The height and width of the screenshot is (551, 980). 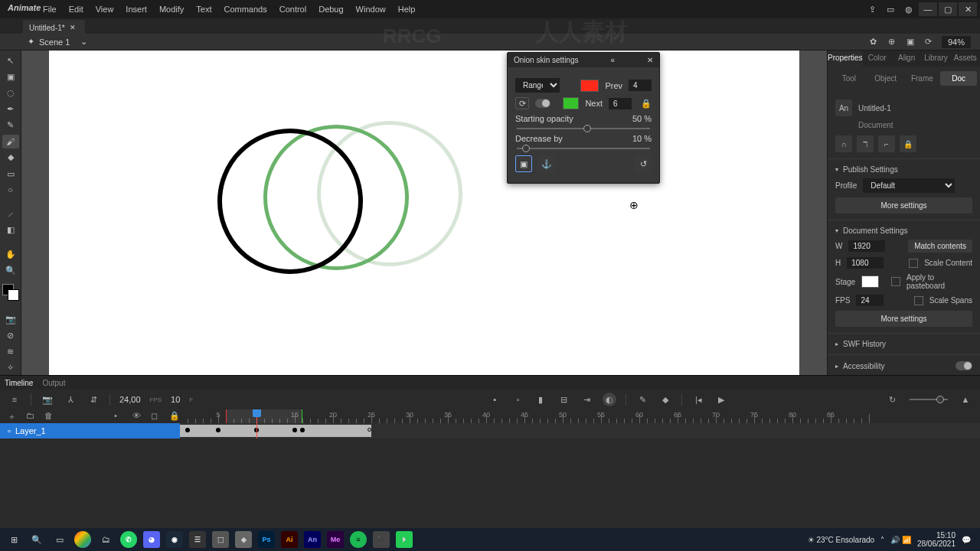 What do you see at coordinates (289, 540) in the screenshot?
I see `illustrator-icon: Ai` at bounding box center [289, 540].